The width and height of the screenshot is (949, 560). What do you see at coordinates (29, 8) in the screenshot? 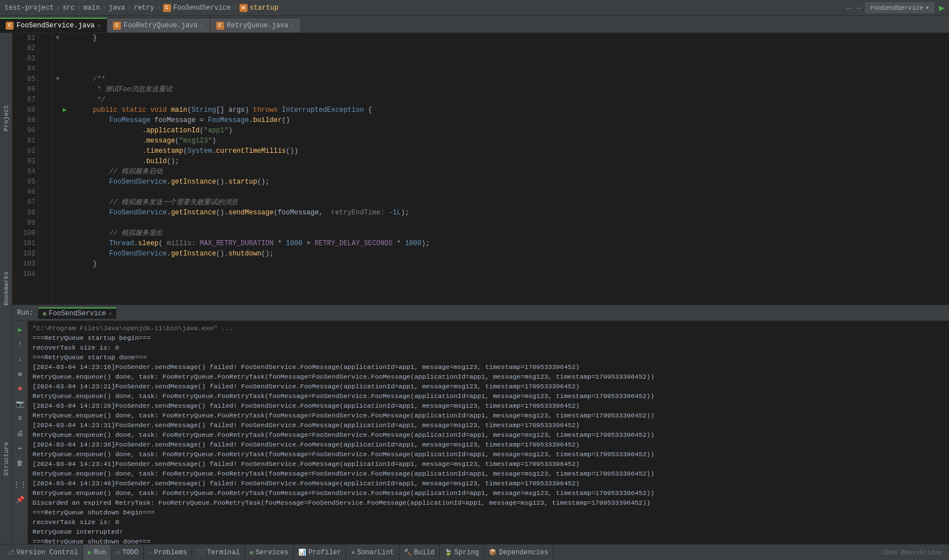
I see `breadcrumb-item-project: test-project` at bounding box center [29, 8].